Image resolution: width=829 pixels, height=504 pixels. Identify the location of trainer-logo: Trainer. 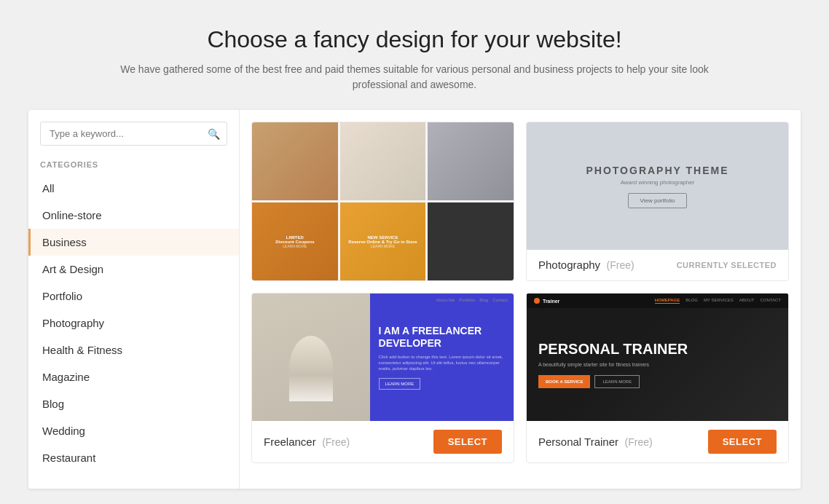
(546, 301).